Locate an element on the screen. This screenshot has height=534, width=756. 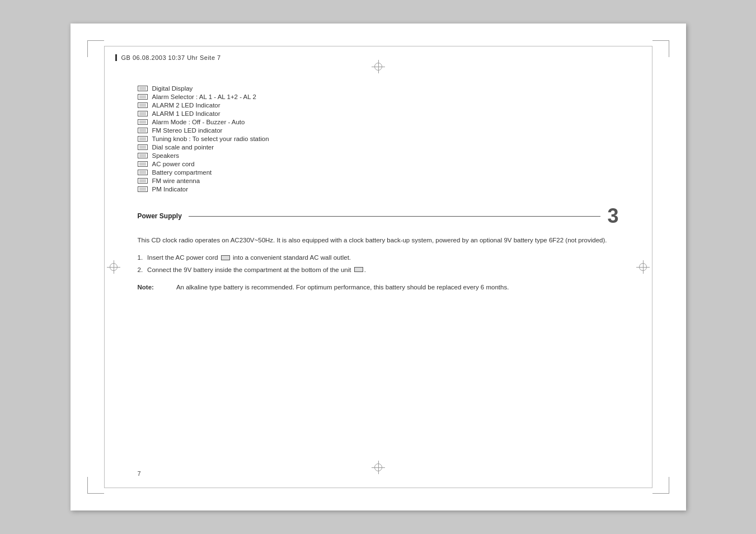
note-text: An alkaline type battery is recommended.… is located at coordinates (342, 288).